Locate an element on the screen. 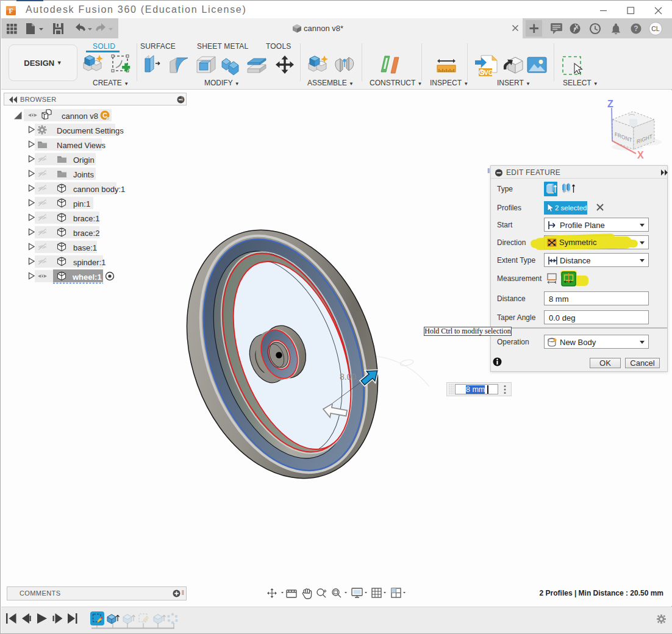 The width and height of the screenshot is (672, 634). svg-text: cannon body:1 is located at coordinates (99, 189).